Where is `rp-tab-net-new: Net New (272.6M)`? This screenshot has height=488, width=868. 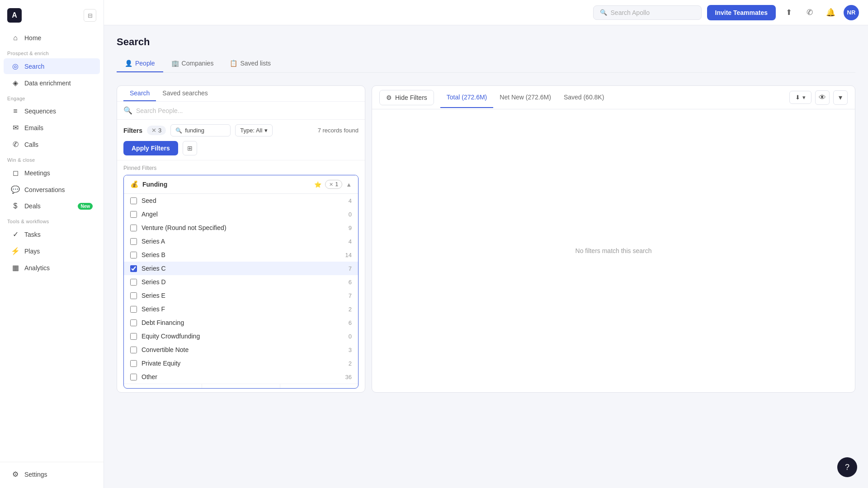
rp-tab-net-new: Net New (272.6M) is located at coordinates (525, 98).